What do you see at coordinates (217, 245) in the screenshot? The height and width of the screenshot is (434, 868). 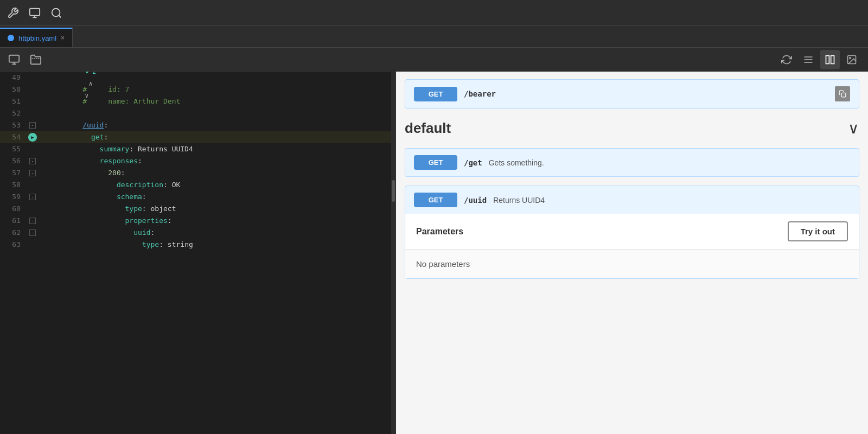 I see `line-content: type: string` at bounding box center [217, 245].